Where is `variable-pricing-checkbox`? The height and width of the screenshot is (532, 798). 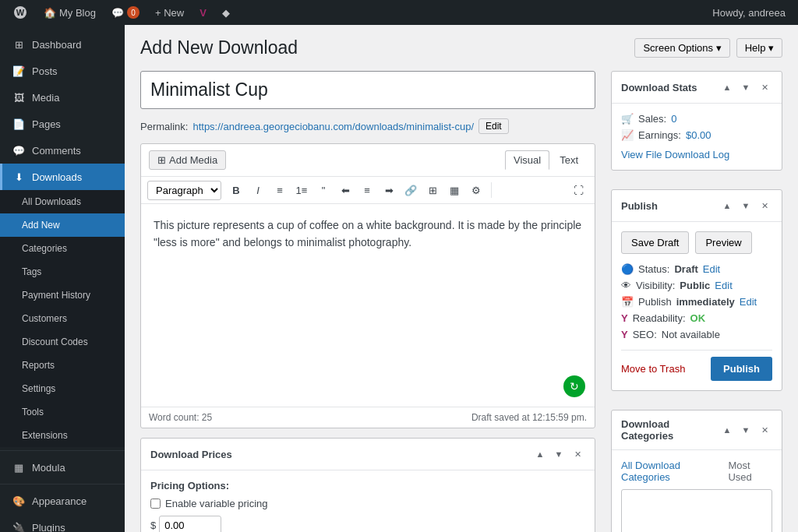
variable-pricing-checkbox is located at coordinates (156, 503).